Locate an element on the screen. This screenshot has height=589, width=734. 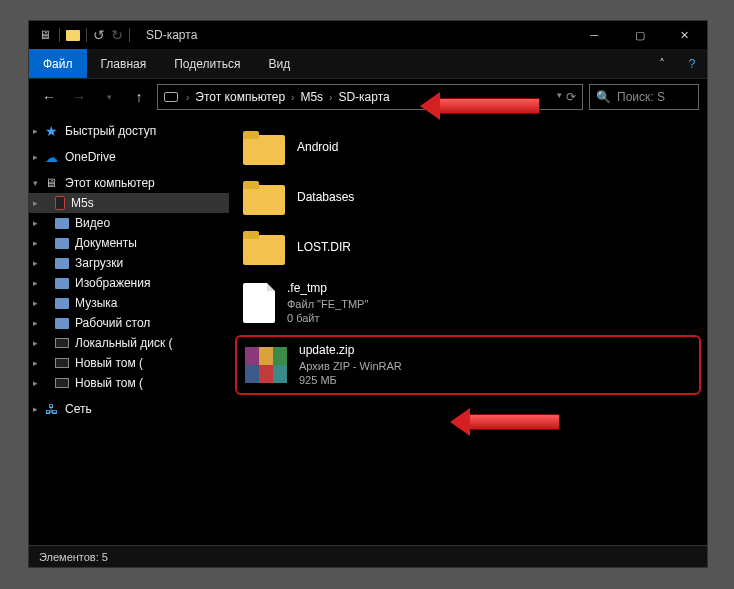
nav-drive-new2: ▸ Новый том ( is located at coordinates (129, 383).